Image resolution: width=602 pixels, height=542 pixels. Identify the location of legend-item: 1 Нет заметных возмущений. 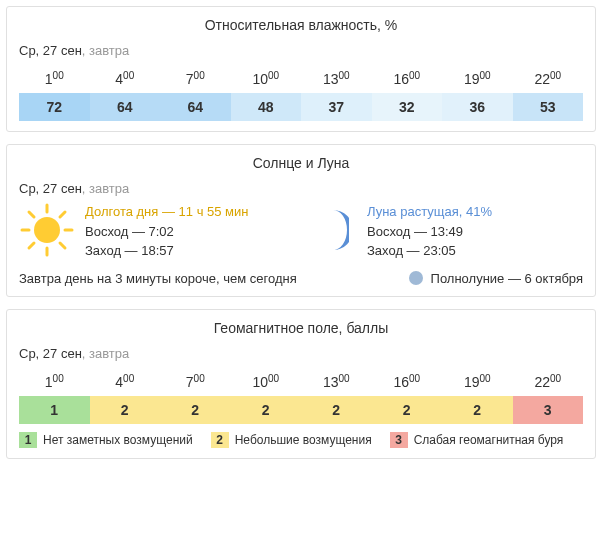
(106, 440).